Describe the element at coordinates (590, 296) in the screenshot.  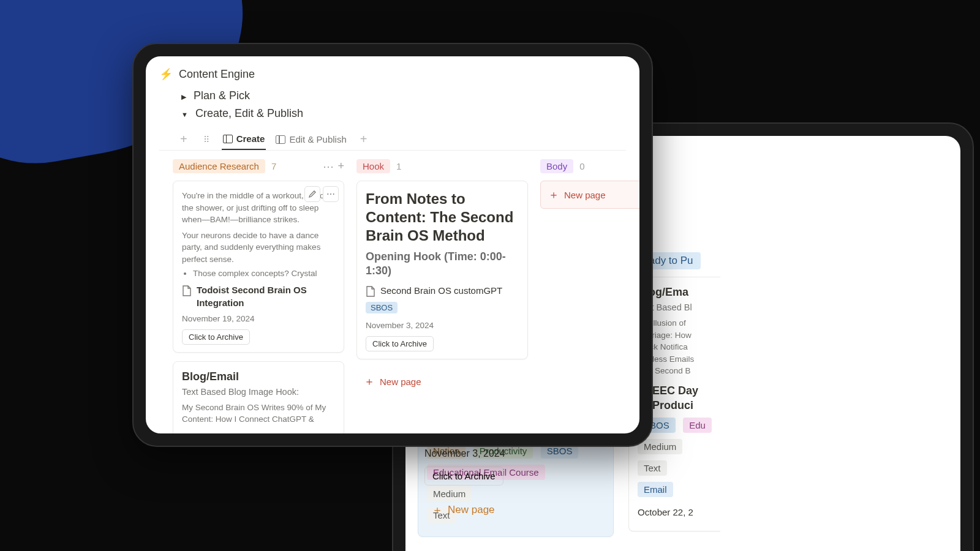
I see `column-body: Body 0 ＋ New page` at that location.